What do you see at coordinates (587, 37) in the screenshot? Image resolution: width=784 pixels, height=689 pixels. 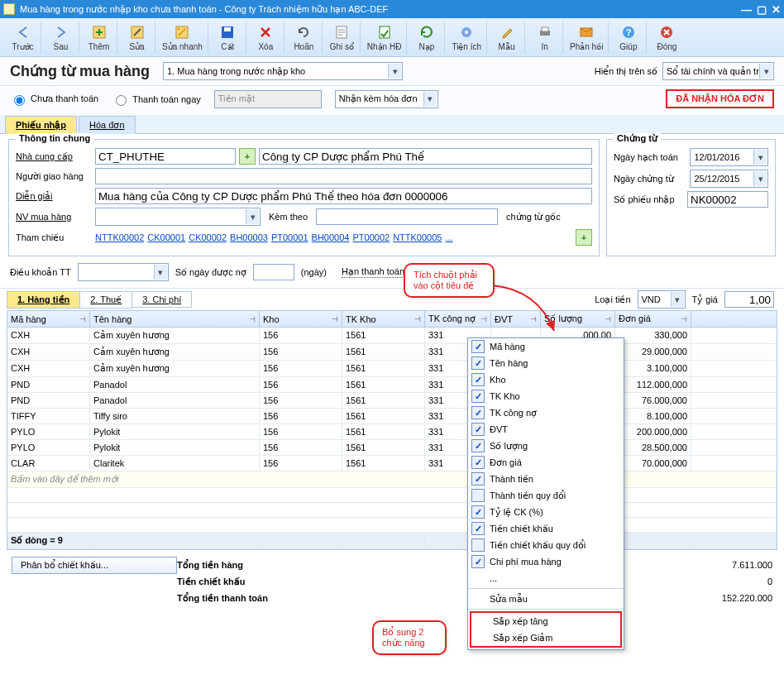 I see `toolbar-feedback: Phản hồi` at bounding box center [587, 37].